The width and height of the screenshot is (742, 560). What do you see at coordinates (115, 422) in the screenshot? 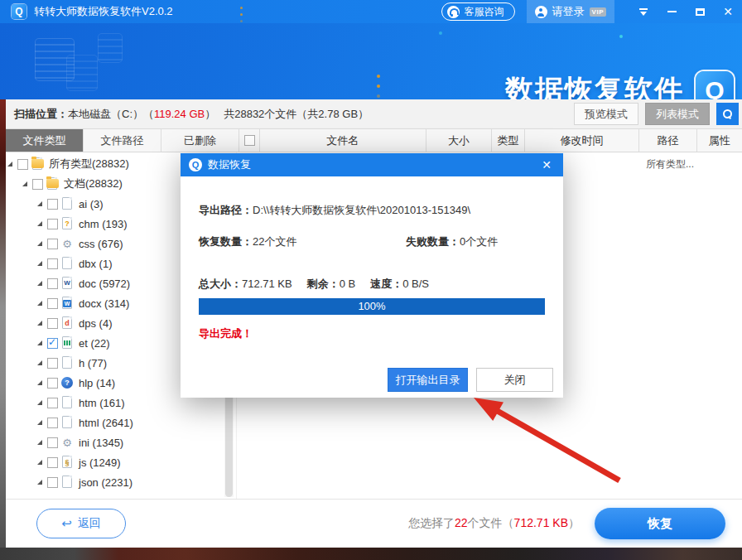
I see `tree-row: html (2641)` at bounding box center [115, 422].